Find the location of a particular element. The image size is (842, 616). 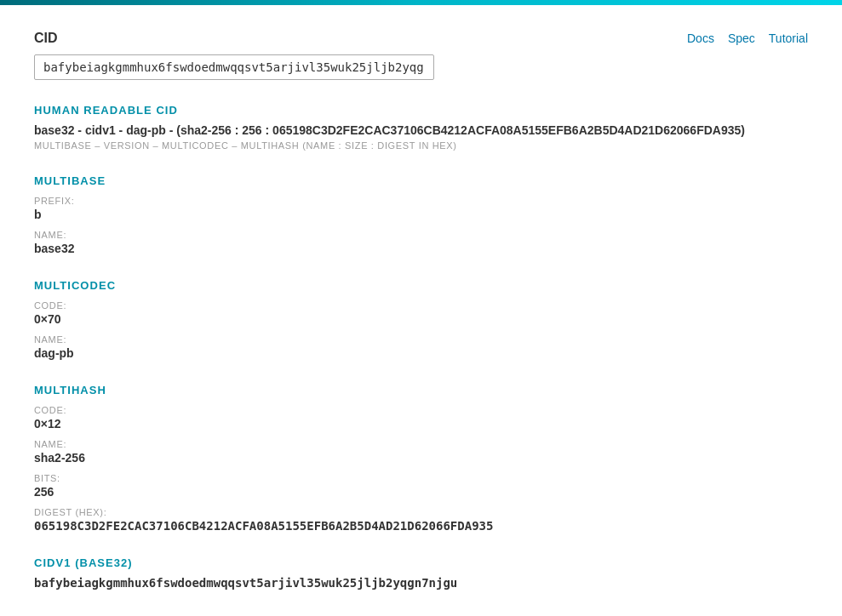

multibase-prefix-group: PREFIX: b is located at coordinates (421, 208).